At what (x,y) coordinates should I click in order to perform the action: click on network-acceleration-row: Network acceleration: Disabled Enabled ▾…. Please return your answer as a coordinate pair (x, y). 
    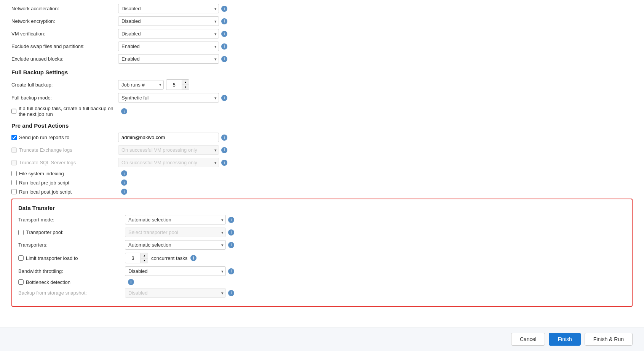
    Looking at the image, I should click on (322, 8).